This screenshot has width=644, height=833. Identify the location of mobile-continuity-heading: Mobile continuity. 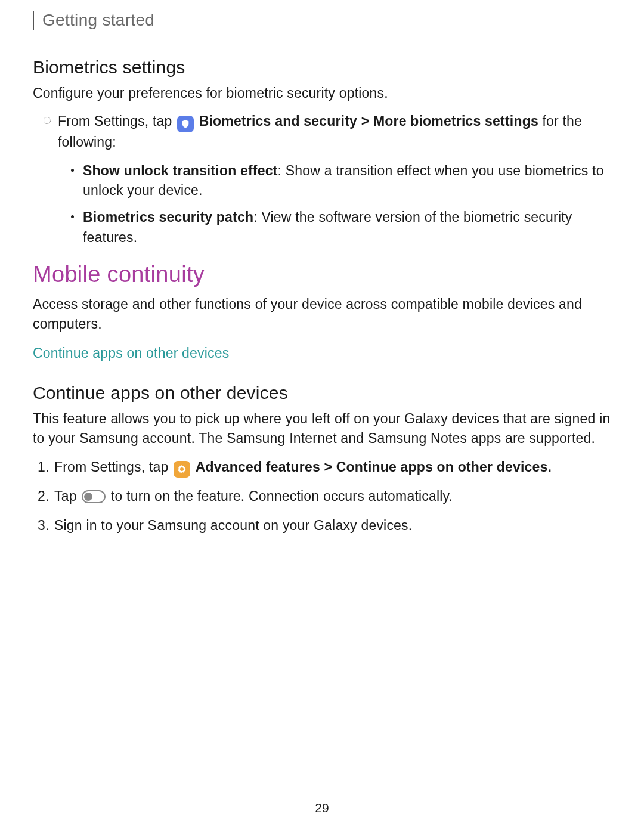
(322, 274).